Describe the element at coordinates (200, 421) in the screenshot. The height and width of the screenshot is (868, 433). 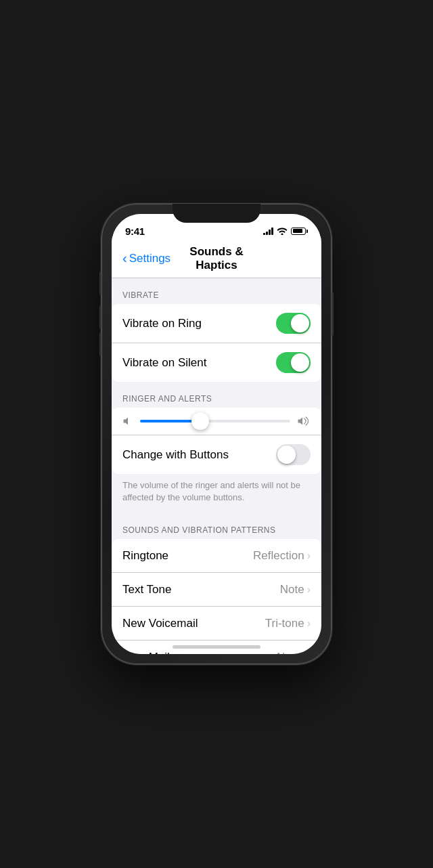
I see `slider-thumb` at that location.